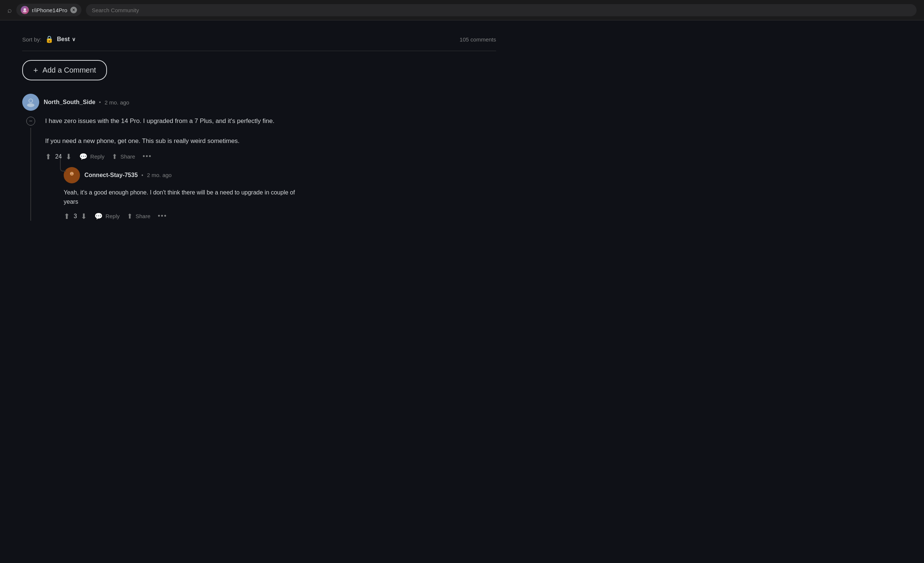 This screenshot has height=563, width=924. I want to click on reply-timestamp: 2 mo. ago, so click(159, 175).